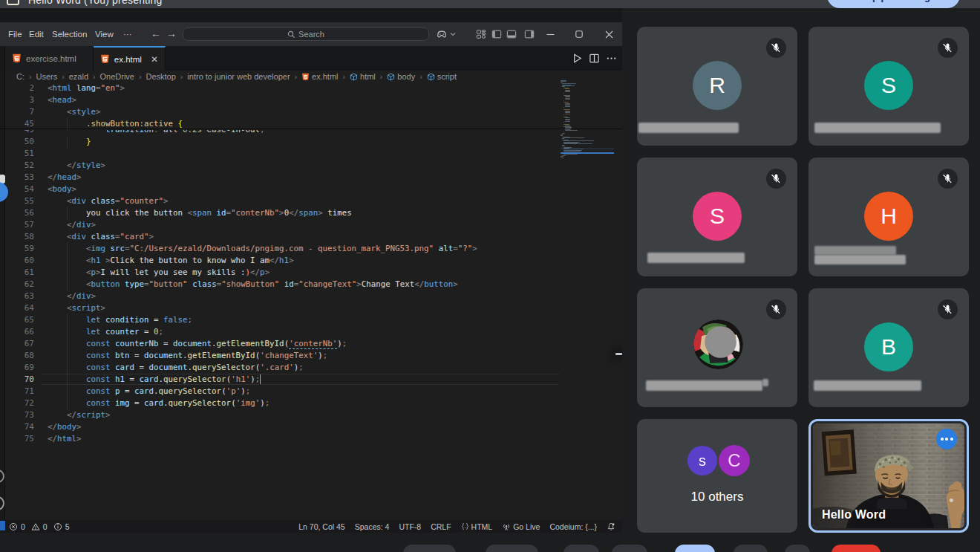 Image resolution: width=980 pixels, height=552 pixels. I want to click on minimize-button, so click(550, 34).